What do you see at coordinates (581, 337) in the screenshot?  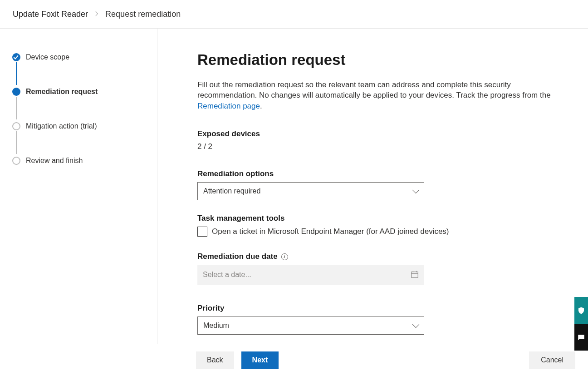 I see `chat-icon` at bounding box center [581, 337].